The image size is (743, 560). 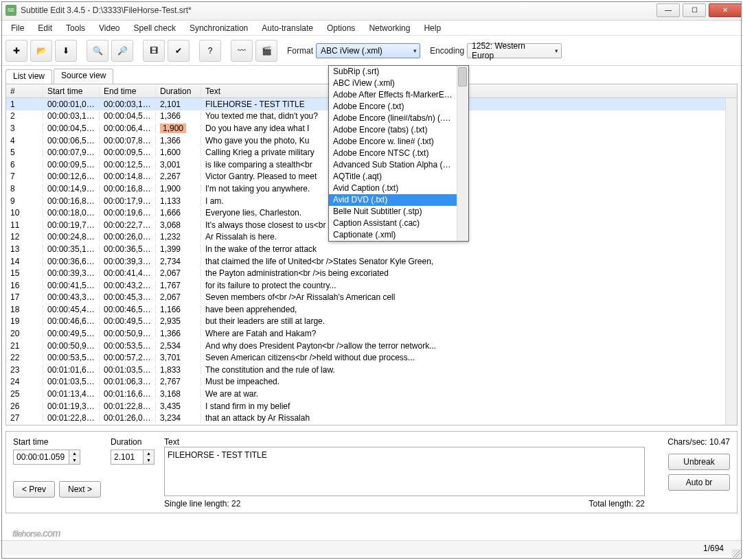 What do you see at coordinates (372, 273) in the screenshot?
I see `table-row: 1500:00:39,39800:00:41,4652,067the Payto…` at bounding box center [372, 273].